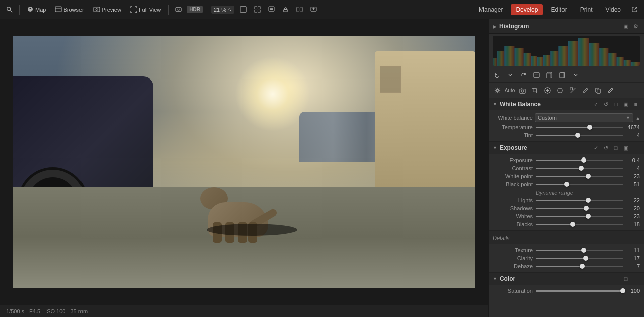  Describe the element at coordinates (636, 148) in the screenshot. I see `exp-menu-icon: ≡` at that location.